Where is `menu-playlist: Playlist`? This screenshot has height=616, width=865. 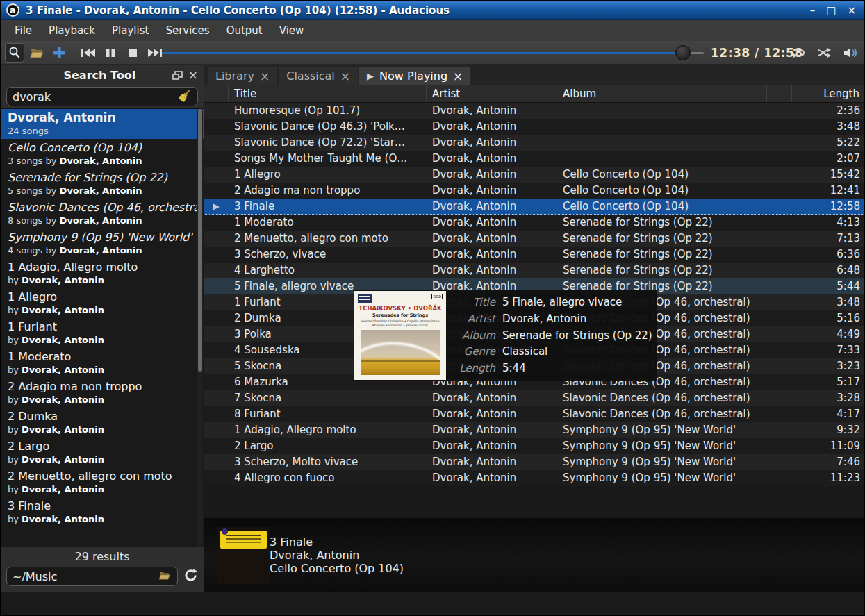
menu-playlist: Playlist is located at coordinates (131, 31).